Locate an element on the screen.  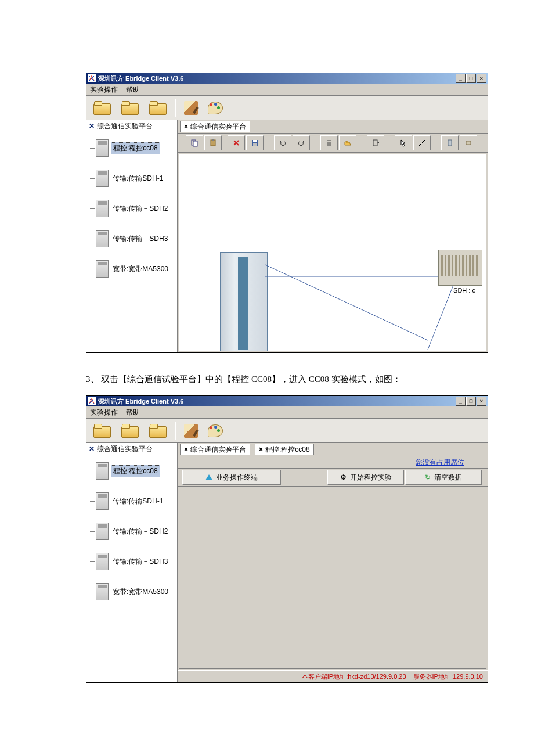
content-area is located at coordinates (333, 578).